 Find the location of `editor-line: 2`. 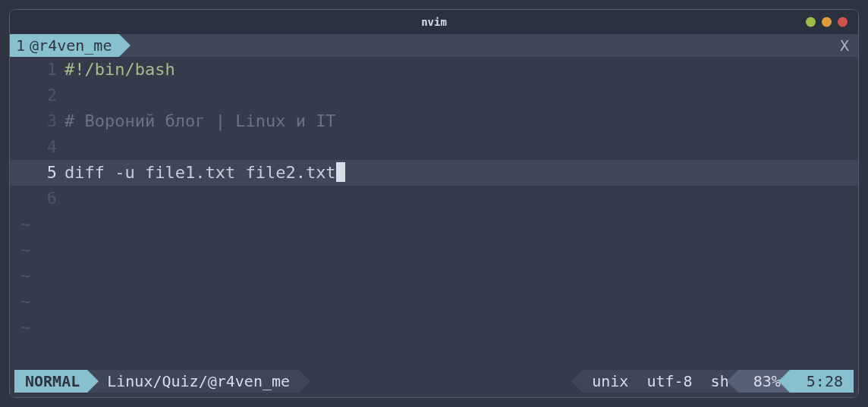

editor-line: 2 is located at coordinates (434, 95).